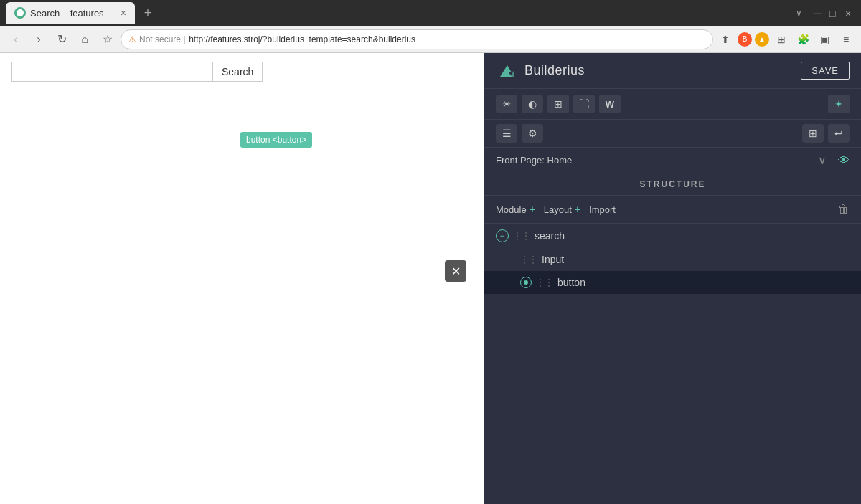 The height and width of the screenshot is (504, 861). Describe the element at coordinates (550, 236) in the screenshot. I see `tree-label-search: search` at that location.